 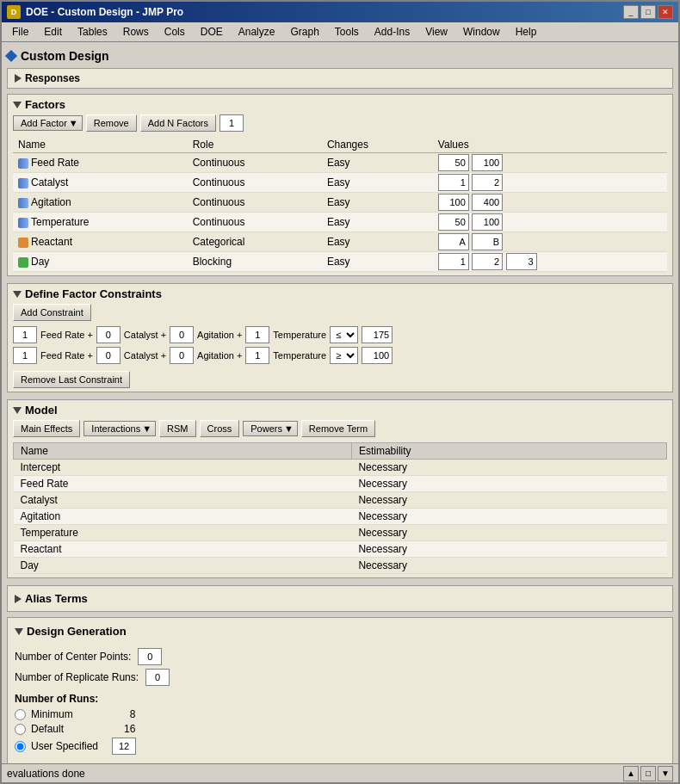 I want to click on model-col-name: Name, so click(x=182, y=451).